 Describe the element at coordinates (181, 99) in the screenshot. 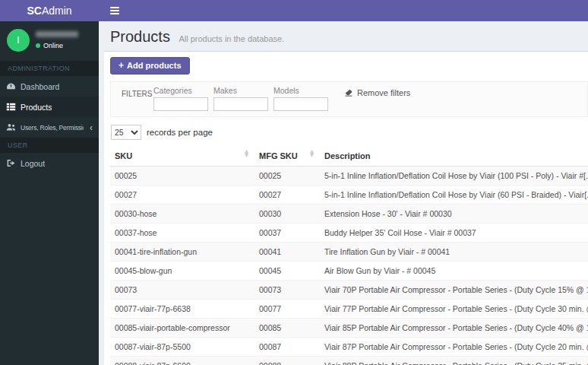

I see `categories-filter: Categories` at that location.